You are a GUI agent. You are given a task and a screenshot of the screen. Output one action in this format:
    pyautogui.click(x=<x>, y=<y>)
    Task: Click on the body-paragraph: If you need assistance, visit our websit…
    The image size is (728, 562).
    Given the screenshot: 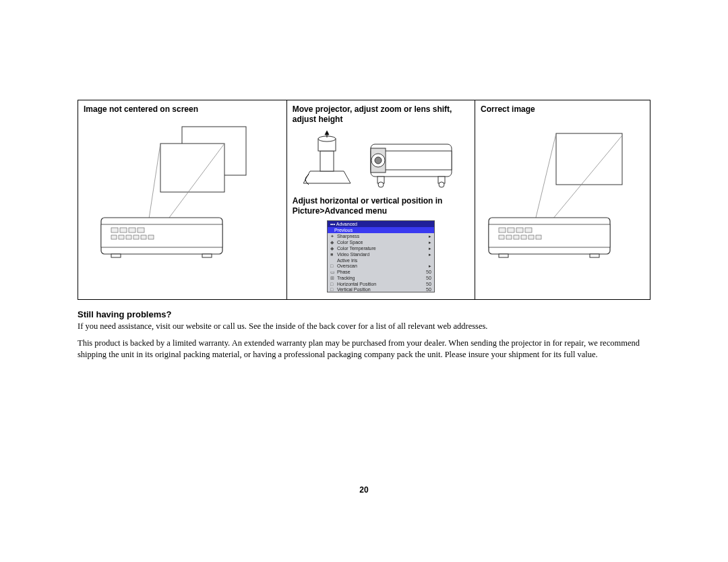 What is the action you would take?
    pyautogui.click(x=364, y=326)
    